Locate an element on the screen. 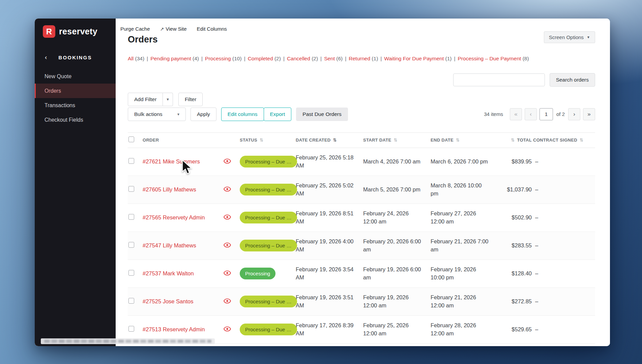 The image size is (642, 364). add-filter-caret-button: ▾ is located at coordinates (168, 99).